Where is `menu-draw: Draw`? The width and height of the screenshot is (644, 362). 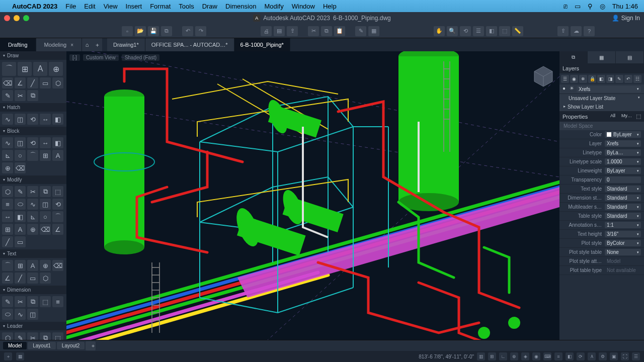
menu-draw: Draw is located at coordinates (210, 6).